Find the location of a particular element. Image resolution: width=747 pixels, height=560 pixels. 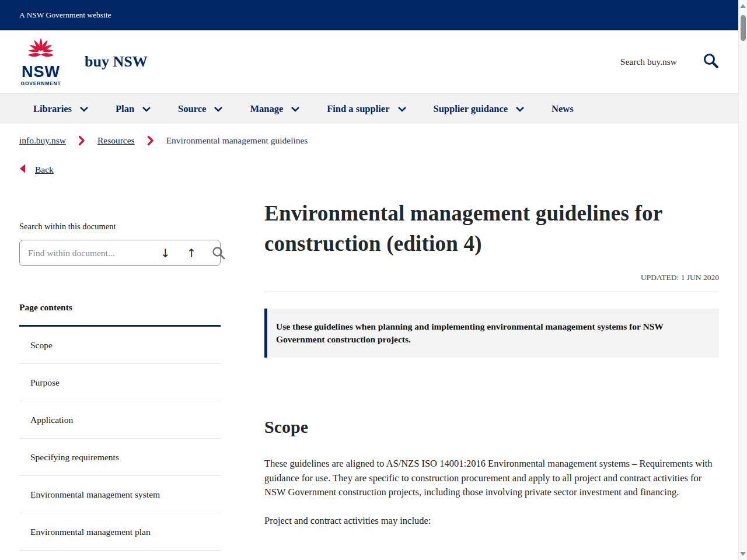

toc-item-application: Application is located at coordinates (120, 420).